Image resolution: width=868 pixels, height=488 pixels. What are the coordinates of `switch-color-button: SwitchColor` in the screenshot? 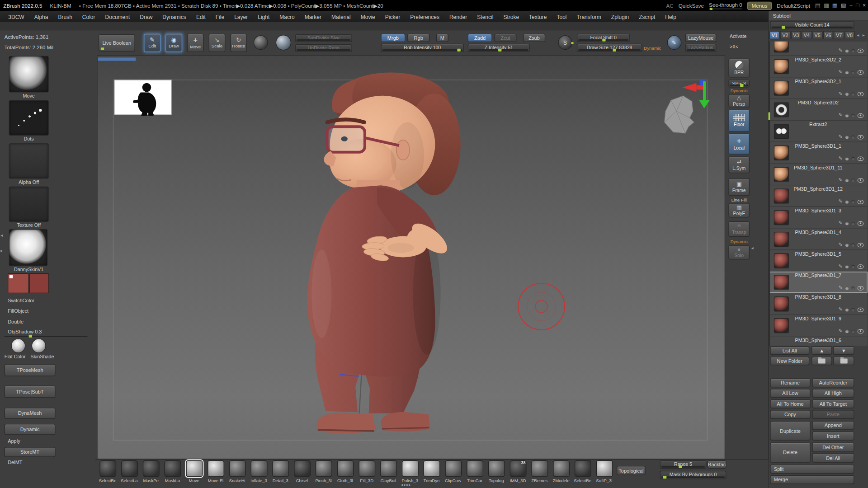 It's located at (21, 300).